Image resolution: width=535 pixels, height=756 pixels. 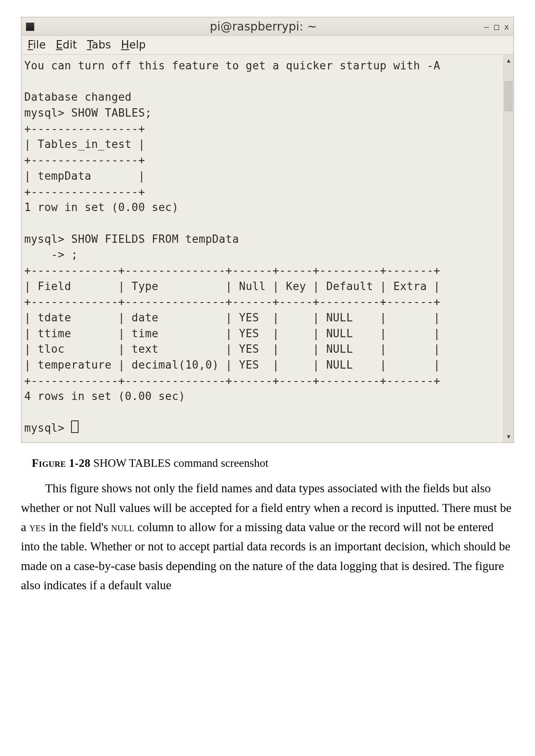 What do you see at coordinates (78, 97) in the screenshot?
I see `terminal-line: Database changed` at bounding box center [78, 97].